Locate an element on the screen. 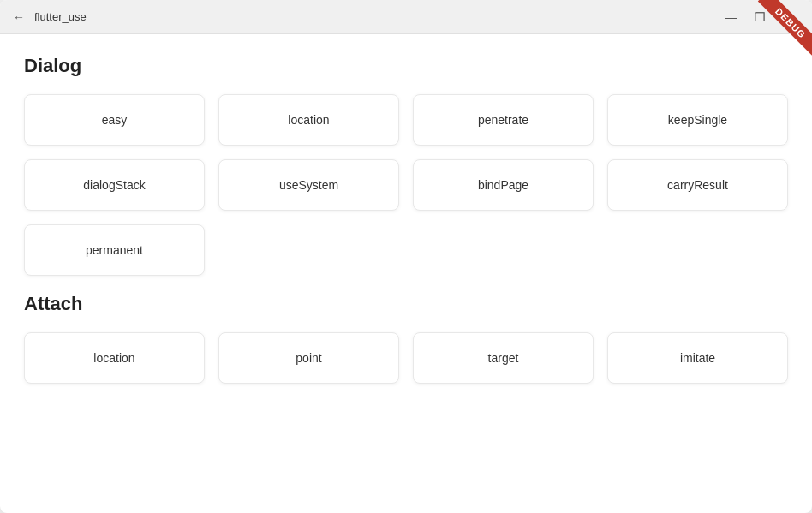 Image resolution: width=812 pixels, height=513 pixels. grid-item-dialog-permanent: permanent is located at coordinates (115, 250).